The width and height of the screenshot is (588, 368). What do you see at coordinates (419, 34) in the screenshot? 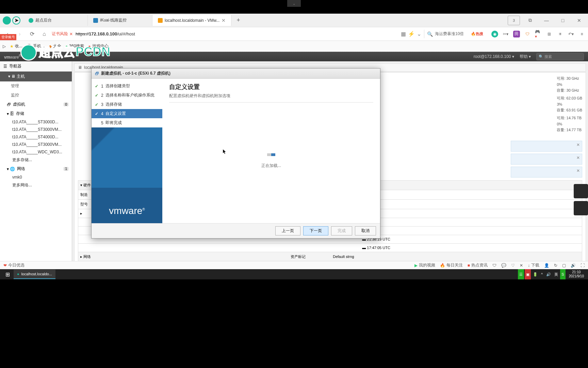
I see `url-dropdown-icon: ⌄` at bounding box center [419, 34].